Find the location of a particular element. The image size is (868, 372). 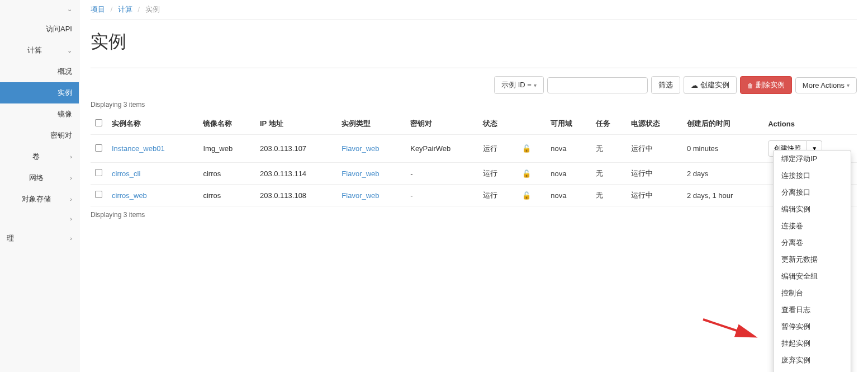

dropdown-item: 废弃实例 is located at coordinates (812, 360).